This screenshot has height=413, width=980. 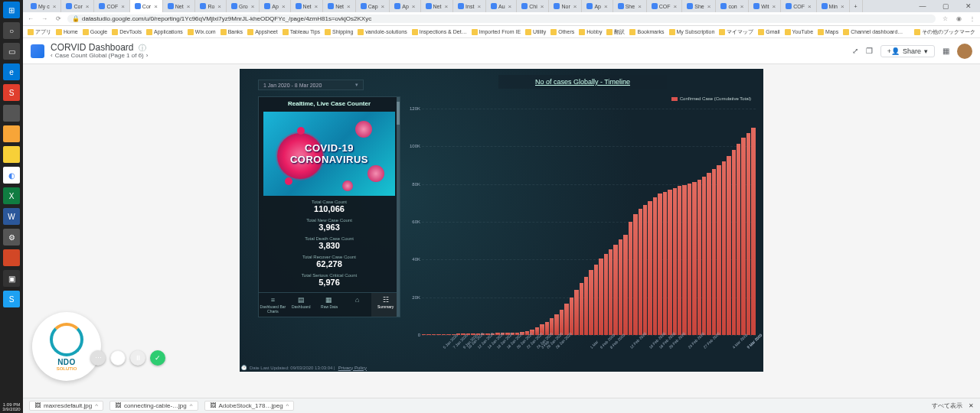 I want to click on taskbar-edge-icon: e, so click(x=11, y=72).